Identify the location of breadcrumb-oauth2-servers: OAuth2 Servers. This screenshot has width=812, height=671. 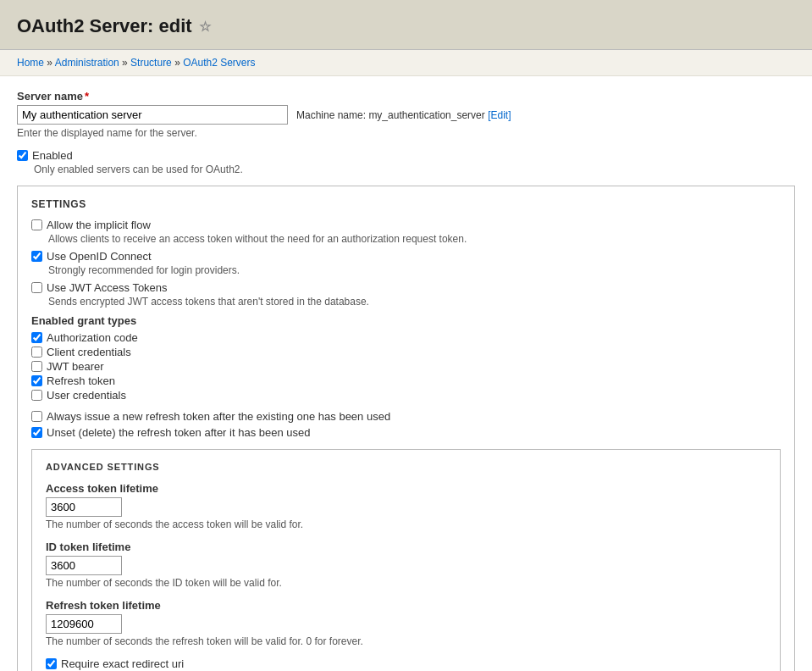
(218, 63).